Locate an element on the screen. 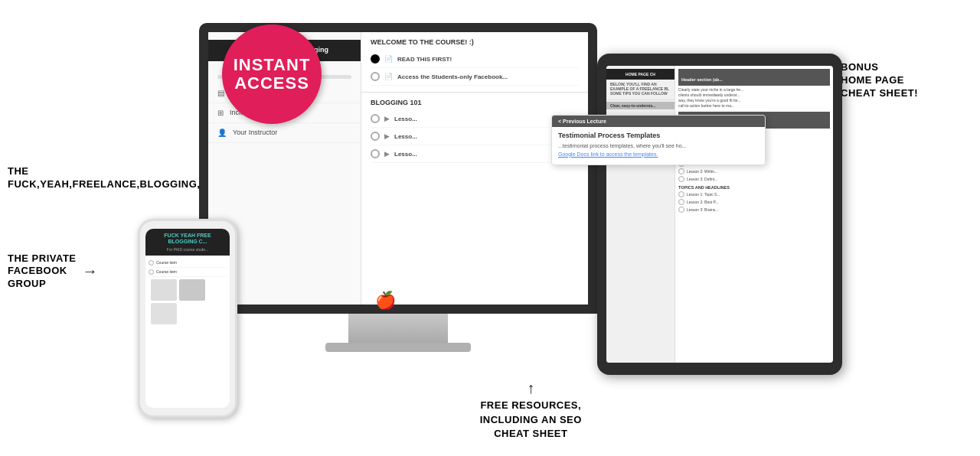 The image size is (980, 456). phone-course-item-1: Course item is located at coordinates (188, 263).